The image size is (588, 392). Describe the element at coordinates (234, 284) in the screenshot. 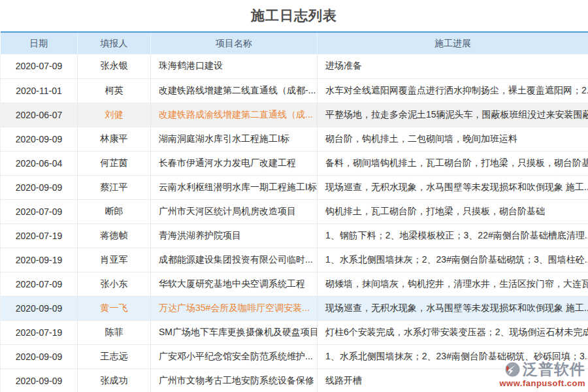

I see `cell-project-link: 华软大厦研究基地中央空调系统工程` at that location.